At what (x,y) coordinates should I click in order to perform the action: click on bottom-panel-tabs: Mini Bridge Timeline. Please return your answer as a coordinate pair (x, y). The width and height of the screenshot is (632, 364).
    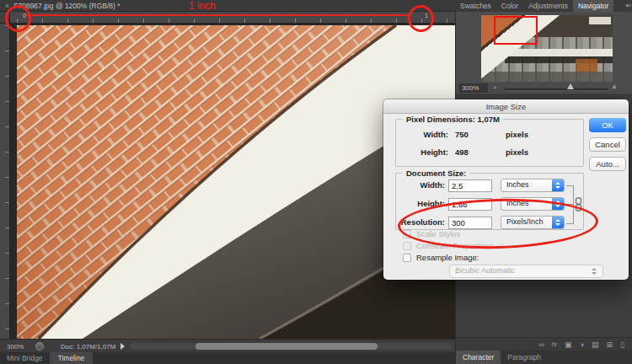
    Looking at the image, I should click on (228, 358).